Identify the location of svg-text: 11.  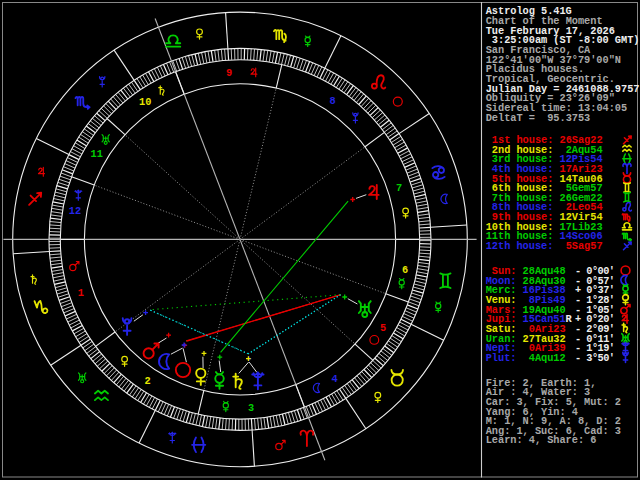
(97, 154).